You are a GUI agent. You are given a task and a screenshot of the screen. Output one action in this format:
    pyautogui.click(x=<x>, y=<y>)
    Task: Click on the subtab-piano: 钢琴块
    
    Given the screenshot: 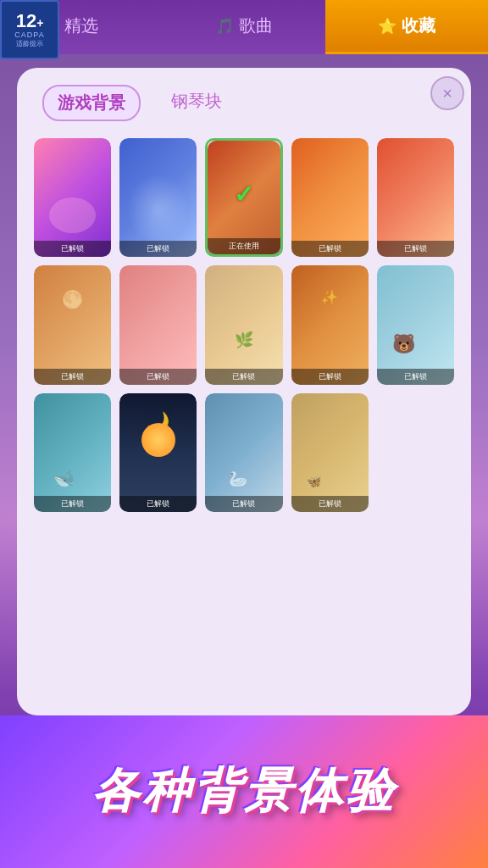 What is the action you would take?
    pyautogui.click(x=197, y=103)
    